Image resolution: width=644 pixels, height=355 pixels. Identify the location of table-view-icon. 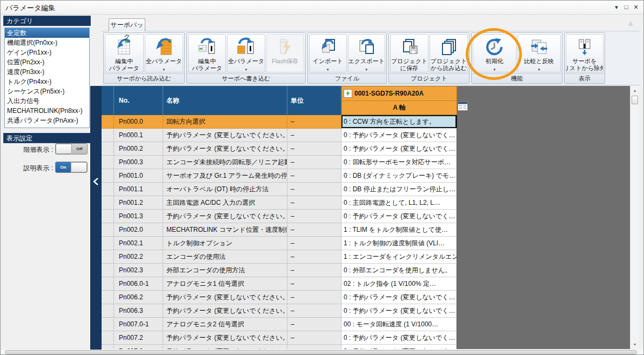
(462, 106).